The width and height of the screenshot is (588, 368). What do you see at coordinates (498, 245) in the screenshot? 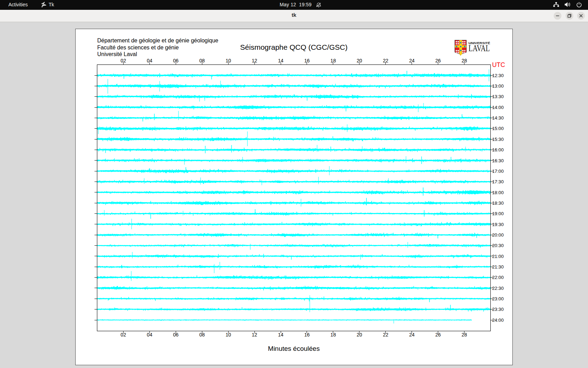
I see `svg-text: 20:30` at bounding box center [498, 245].